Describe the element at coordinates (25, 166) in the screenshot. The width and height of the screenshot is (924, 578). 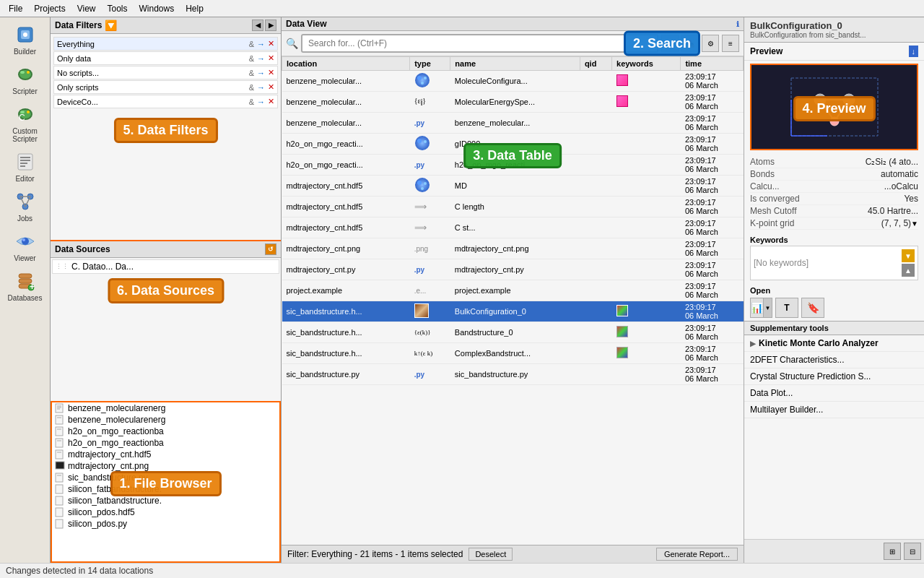
I see `editor-btn: Editor` at that location.